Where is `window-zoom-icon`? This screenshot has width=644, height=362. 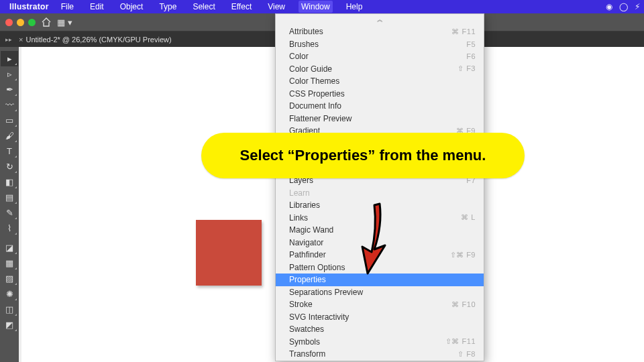 window-zoom-icon is located at coordinates (32, 23).